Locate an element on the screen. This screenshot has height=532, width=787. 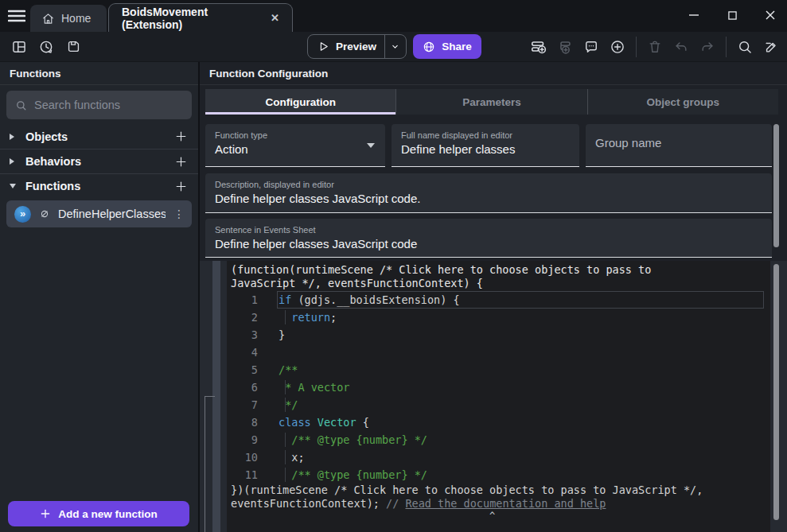
line-number: 11 is located at coordinates (253, 475).